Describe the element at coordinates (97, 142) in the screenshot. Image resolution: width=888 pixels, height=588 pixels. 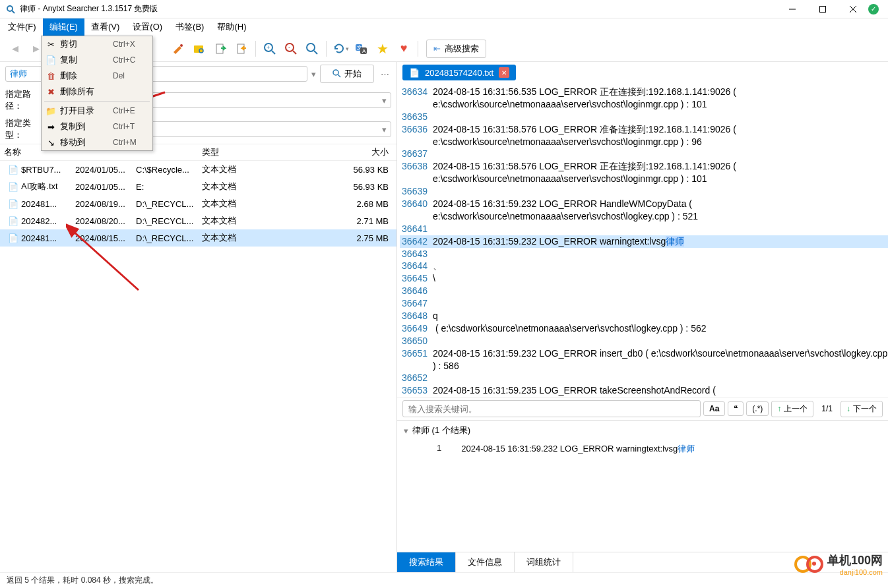
I see `menu-move-to: ↘移动到Ctrl+M` at that location.